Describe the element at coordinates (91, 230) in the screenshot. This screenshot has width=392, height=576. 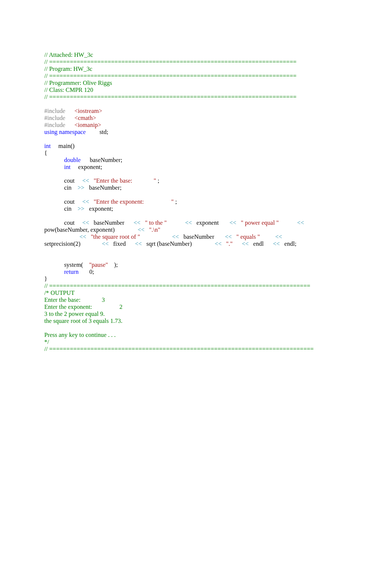
I see `code-token: pow(baseNumber, exponent)` at that location.